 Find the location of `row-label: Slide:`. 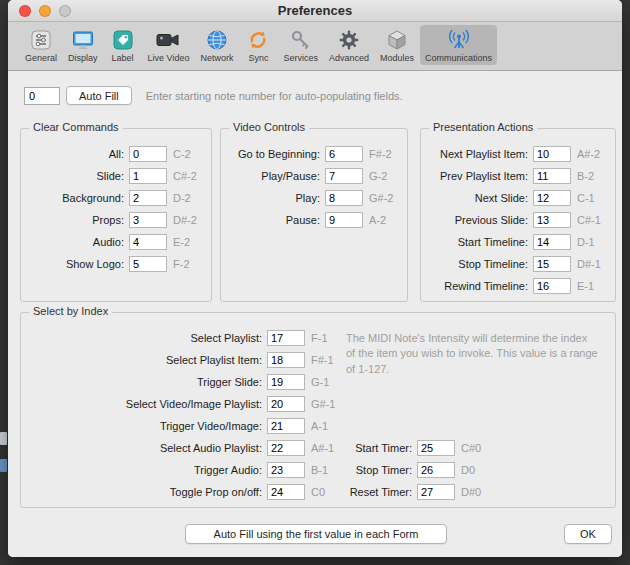

row-label: Slide: is located at coordinates (78, 176).